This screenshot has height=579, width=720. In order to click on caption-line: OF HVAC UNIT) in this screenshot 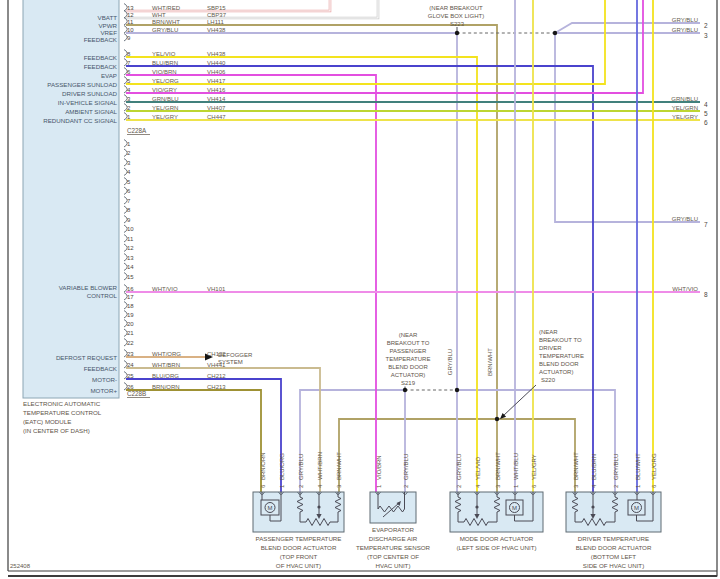, I will do `click(298, 566)`.